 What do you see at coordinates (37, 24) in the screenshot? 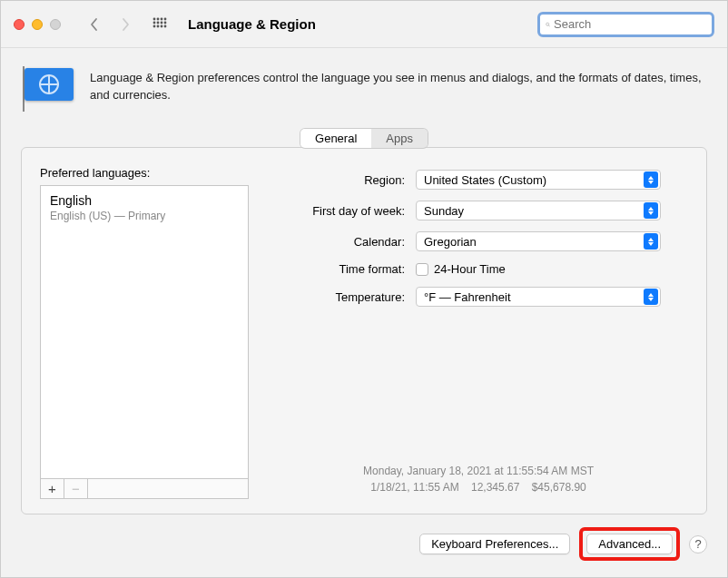
I see `window-controls` at bounding box center [37, 24].